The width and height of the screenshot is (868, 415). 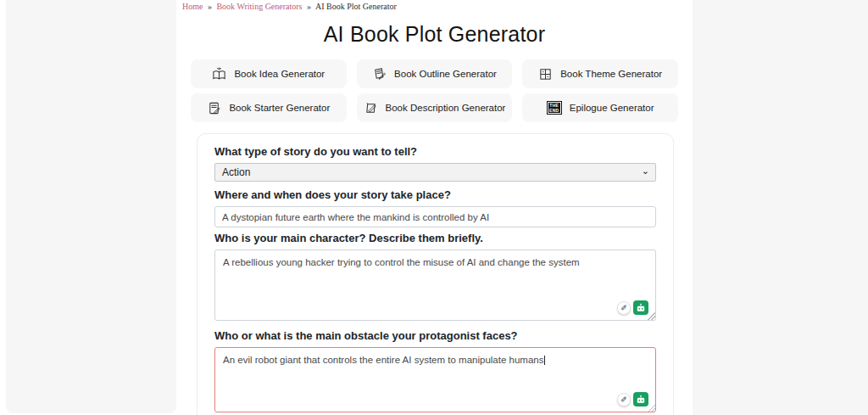 I want to click on main-character-text: A rebellious young hacker trying to cont…, so click(x=402, y=262).